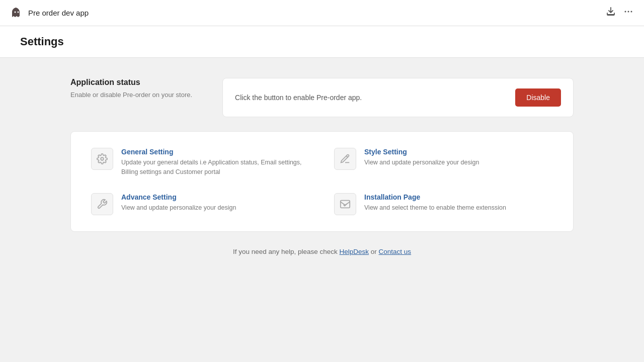 This screenshot has width=644, height=362. What do you see at coordinates (395, 251) in the screenshot?
I see `contact-link: Contact us` at bounding box center [395, 251].